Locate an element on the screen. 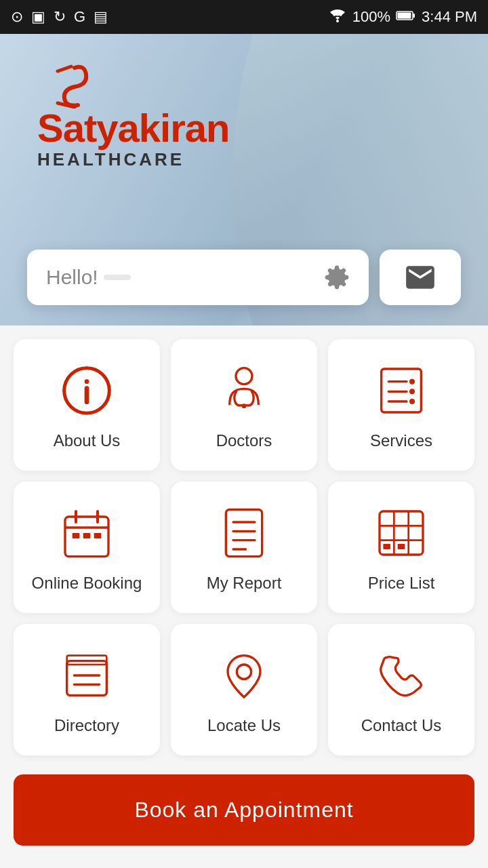  message-button is located at coordinates (420, 277).